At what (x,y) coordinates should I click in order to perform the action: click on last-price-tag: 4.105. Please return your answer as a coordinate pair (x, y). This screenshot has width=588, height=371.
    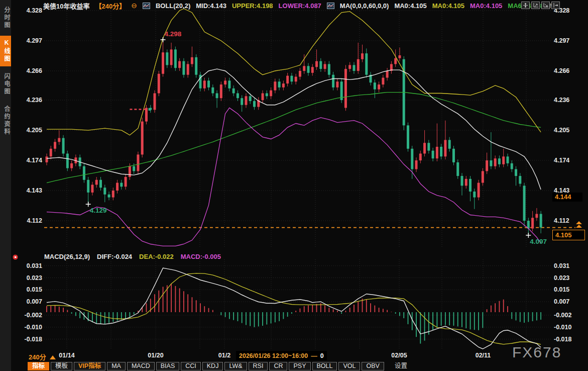
    Looking at the image, I should click on (568, 235).